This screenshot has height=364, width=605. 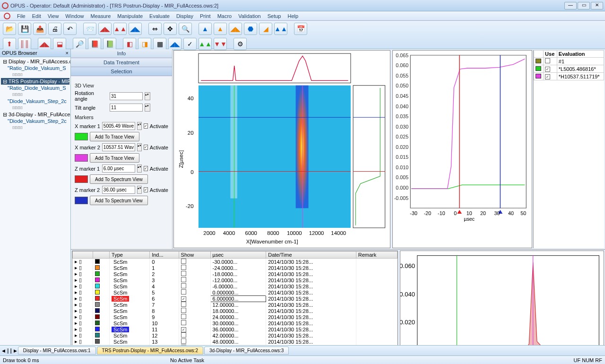 What do you see at coordinates (81, 158) in the screenshot?
I see `xm2-color` at bounding box center [81, 158].